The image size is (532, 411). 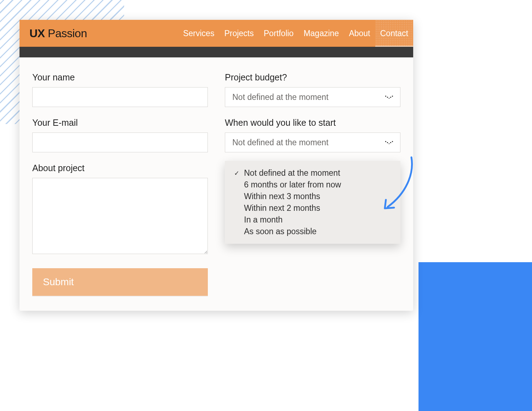 What do you see at coordinates (282, 208) in the screenshot?
I see `option-label: Within next 2 months` at bounding box center [282, 208].